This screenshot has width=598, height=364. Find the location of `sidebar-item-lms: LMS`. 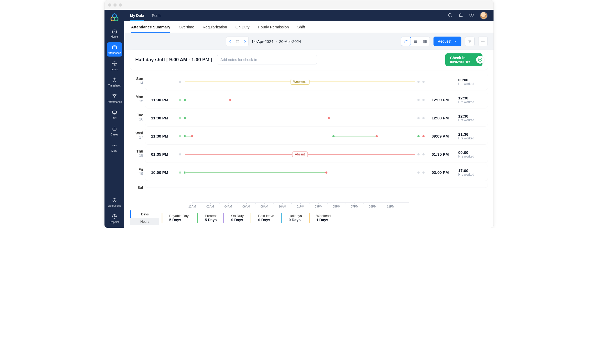

sidebar-item-lms: LMS is located at coordinates (114, 115).